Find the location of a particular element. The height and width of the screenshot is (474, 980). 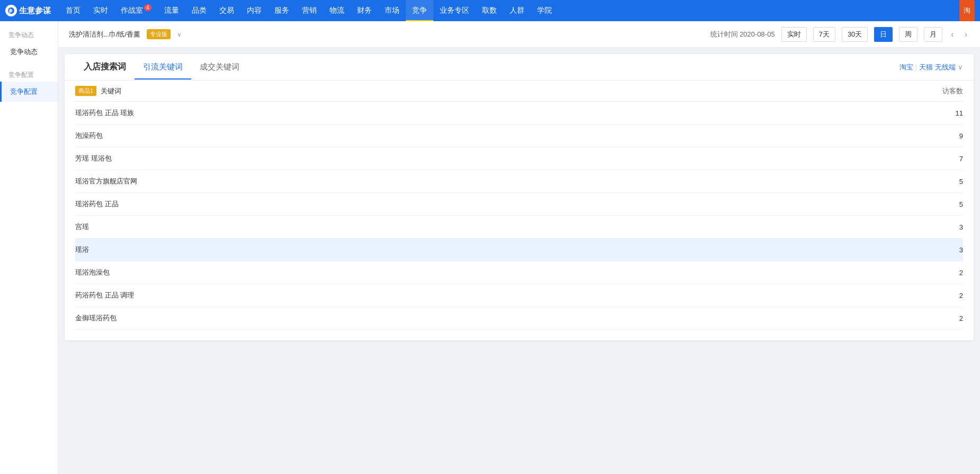

wuxianniu-link: 无线端 is located at coordinates (945, 67).